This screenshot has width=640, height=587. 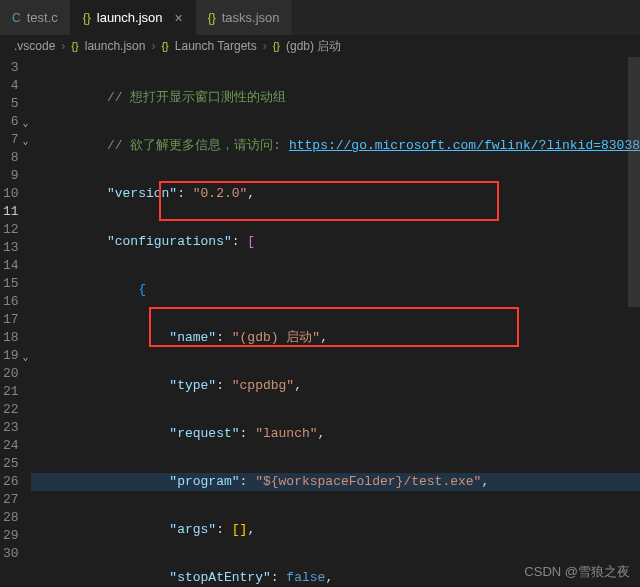 What do you see at coordinates (134, 18) in the screenshot?
I see `tab-launch-json: {} launch.json ×` at bounding box center [134, 18].